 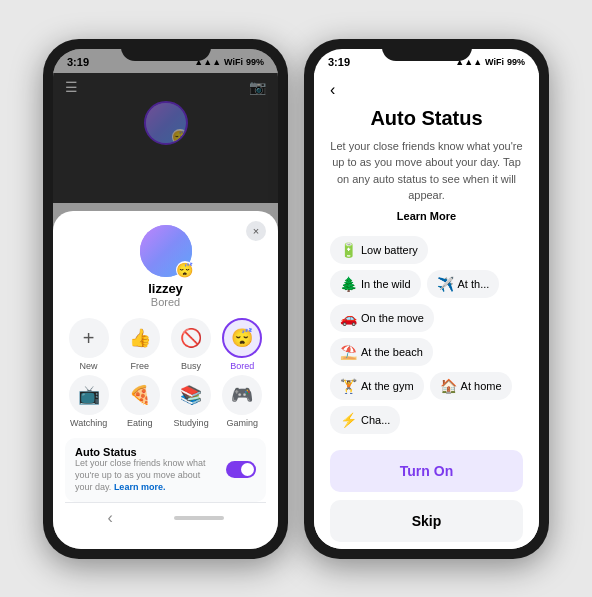 What do you see at coordinates (166, 302) in the screenshot?
I see `modal-status-label: Bored` at bounding box center [166, 302].